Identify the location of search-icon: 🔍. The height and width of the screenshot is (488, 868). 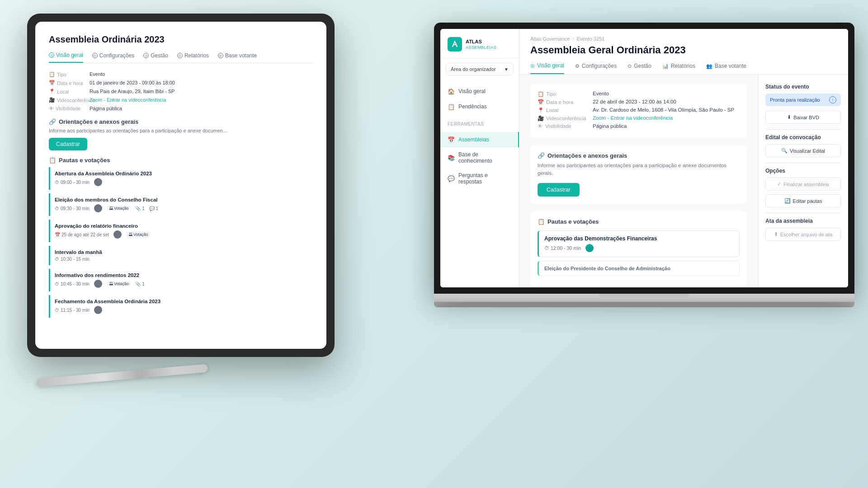
(784, 151).